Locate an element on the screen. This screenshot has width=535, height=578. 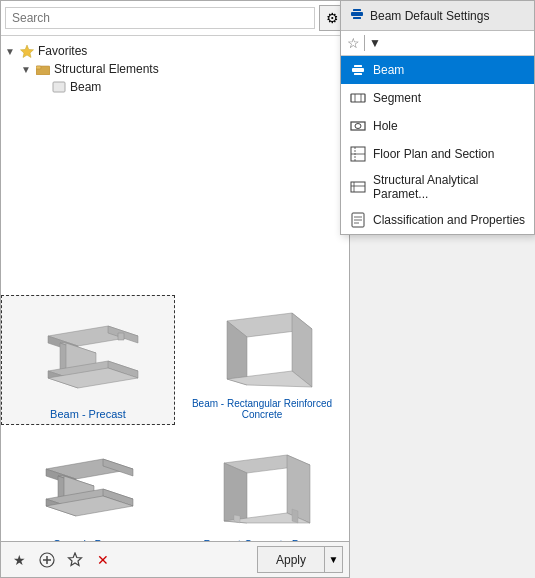
beam-canvas-generic is located at coordinates (88, 489).